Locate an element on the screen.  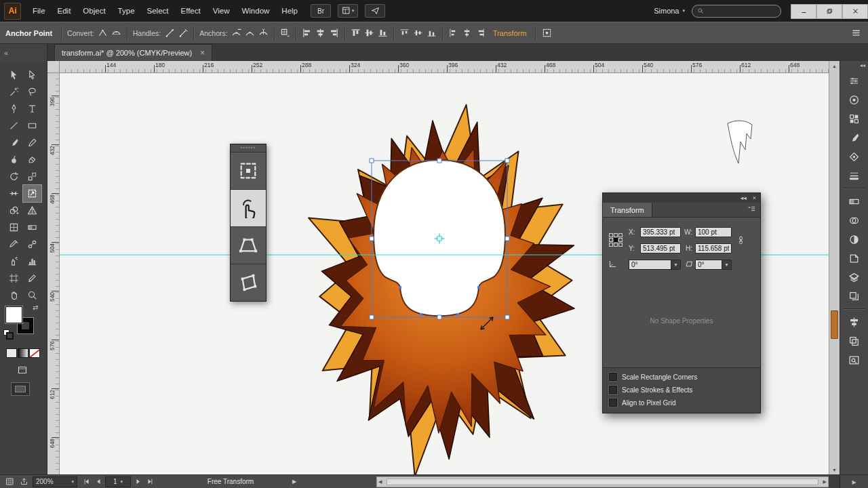
align-h-center-icon is located at coordinates (321, 33).